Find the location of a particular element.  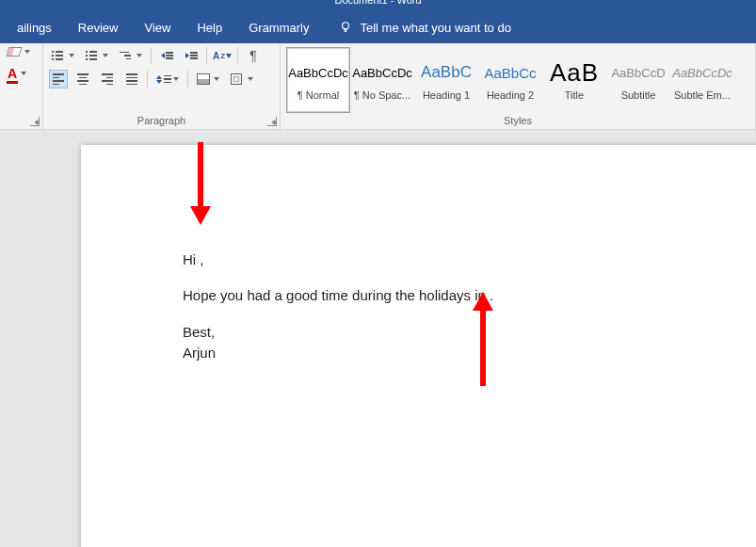

shading-button is located at coordinates (208, 79).